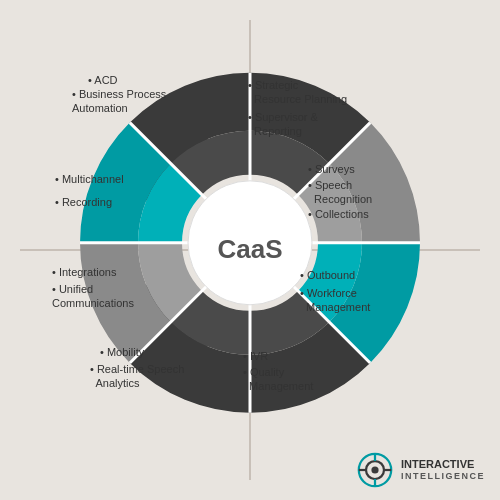 This screenshot has height=500, width=500. Describe the element at coordinates (340, 192) in the screenshot. I see `label-speech-rec: • Speech Recognition` at that location.